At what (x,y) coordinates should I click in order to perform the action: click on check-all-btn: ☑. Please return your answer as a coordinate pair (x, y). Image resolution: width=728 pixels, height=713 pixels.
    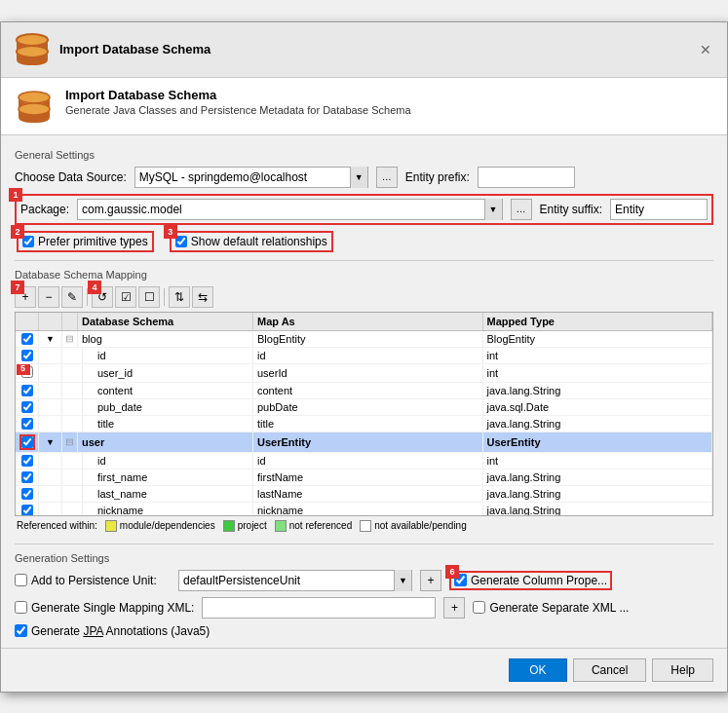
    Looking at the image, I should click on (126, 297).